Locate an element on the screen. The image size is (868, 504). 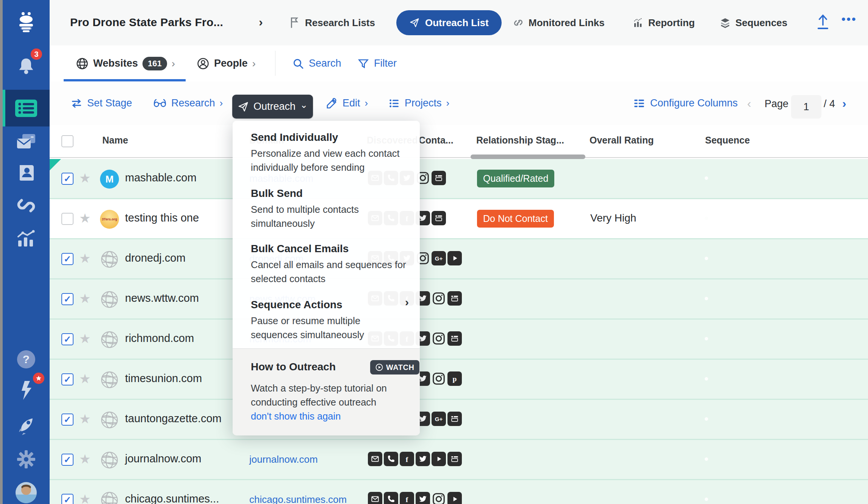
website-name: timesunion.com is located at coordinates (164, 379).